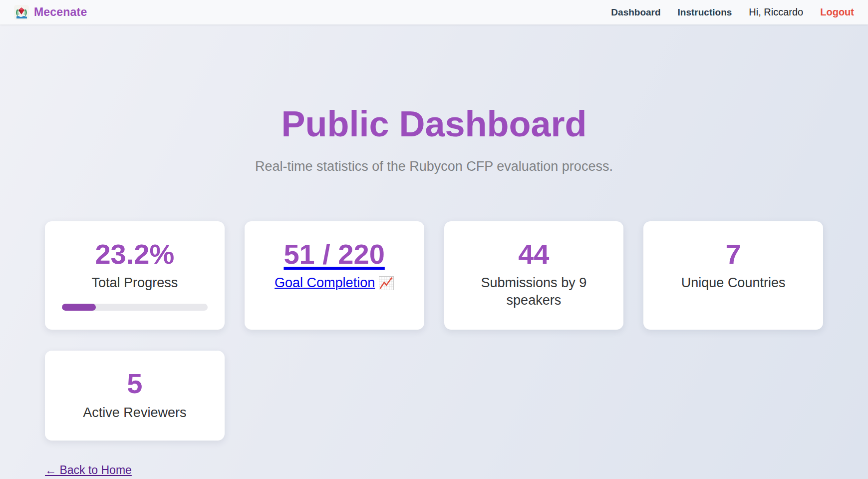 This screenshot has height=479, width=868. Describe the element at coordinates (334, 265) in the screenshot. I see `goal-completion-link: 51 / 220 Goal Completion` at that location.